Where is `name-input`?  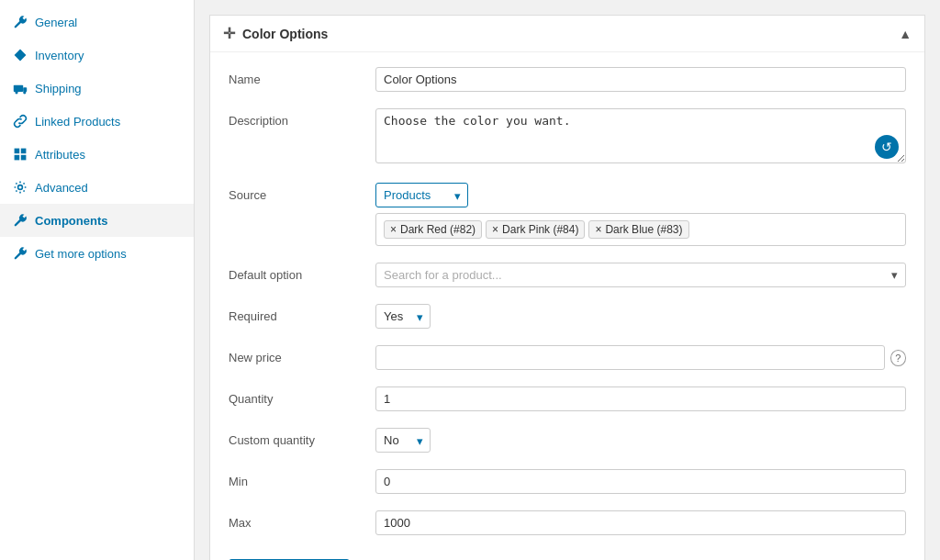 name-input is located at coordinates (641, 79).